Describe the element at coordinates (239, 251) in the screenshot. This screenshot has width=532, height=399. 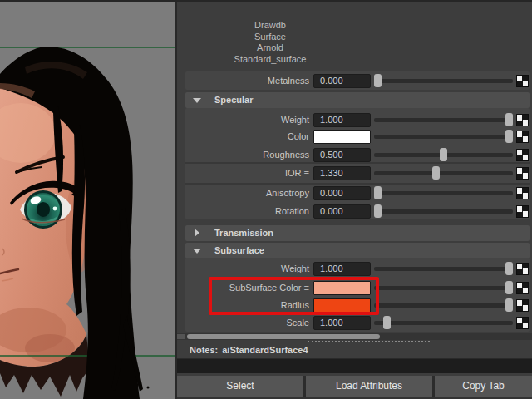
I see `section-label: Subsurface` at that location.